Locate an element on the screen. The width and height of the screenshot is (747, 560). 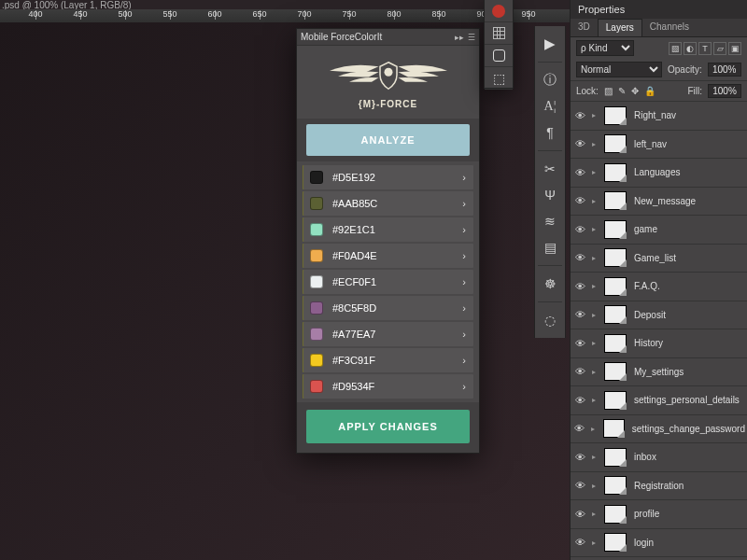
lock-pixels-icon: ▨ is located at coordinates (609, 91).